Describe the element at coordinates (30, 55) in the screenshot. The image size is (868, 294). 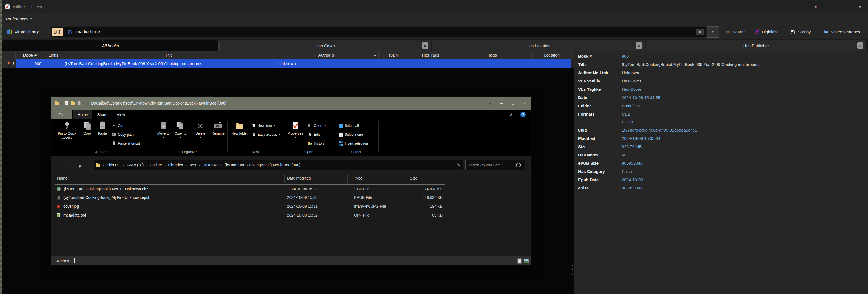
I see `column-header-book: Book #` at that location.